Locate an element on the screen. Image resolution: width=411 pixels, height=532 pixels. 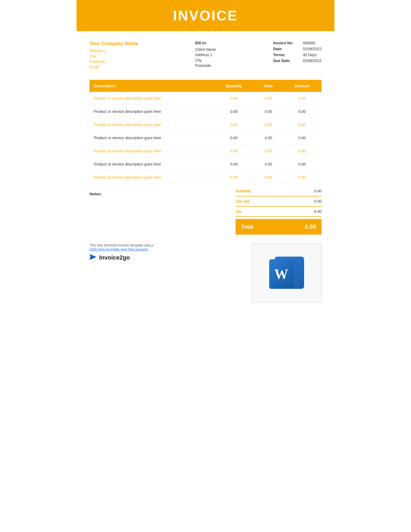
terms-row: Terms: 30 Days is located at coordinates (297, 55).